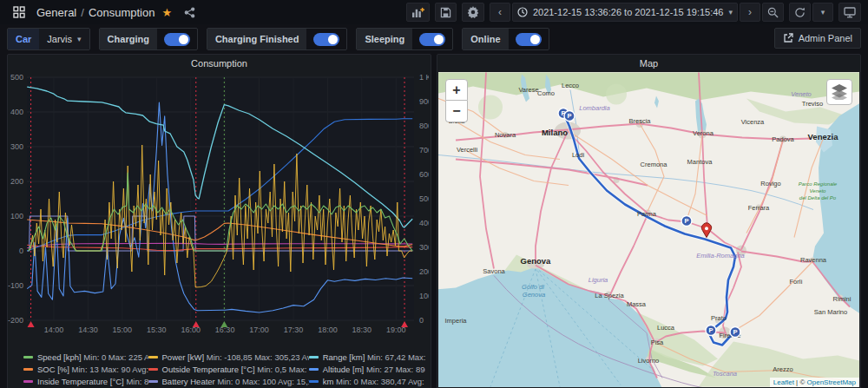 The image size is (868, 388). I want to click on legend-swatch-inside-temperature, so click(28, 382).